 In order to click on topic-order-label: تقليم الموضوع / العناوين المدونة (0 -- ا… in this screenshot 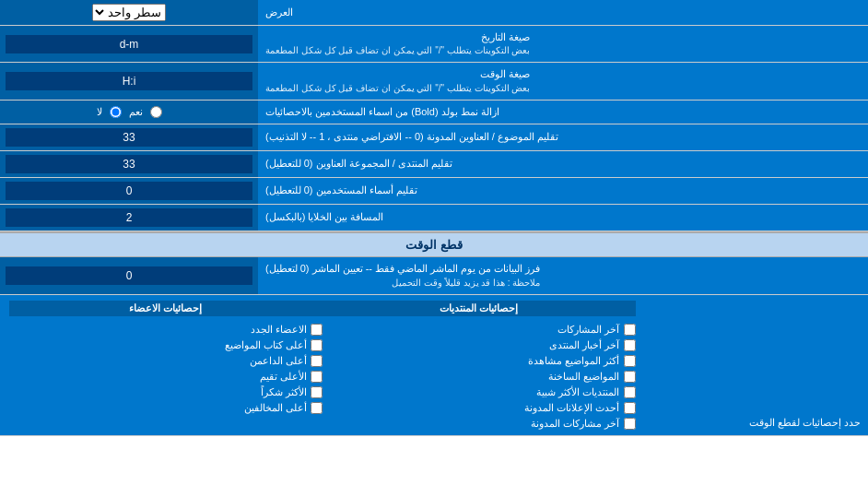, I will do `click(563, 137)`.